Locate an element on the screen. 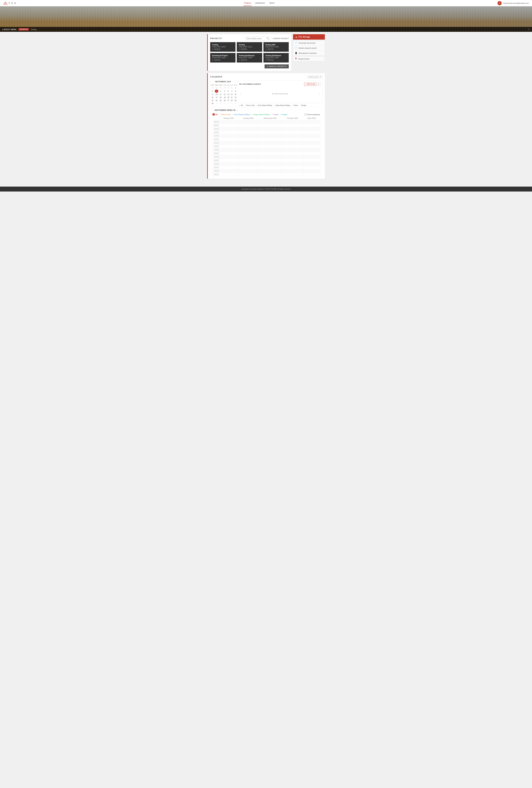 Image resolution: width=532 pixels, height=788 pixels. project-search-input is located at coordinates (256, 39).